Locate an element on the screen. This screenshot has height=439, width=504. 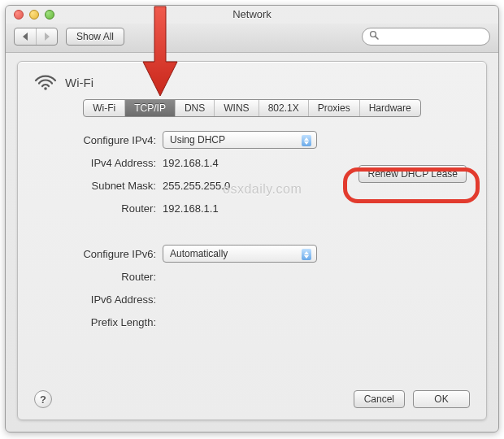
search-field is located at coordinates (426, 37).